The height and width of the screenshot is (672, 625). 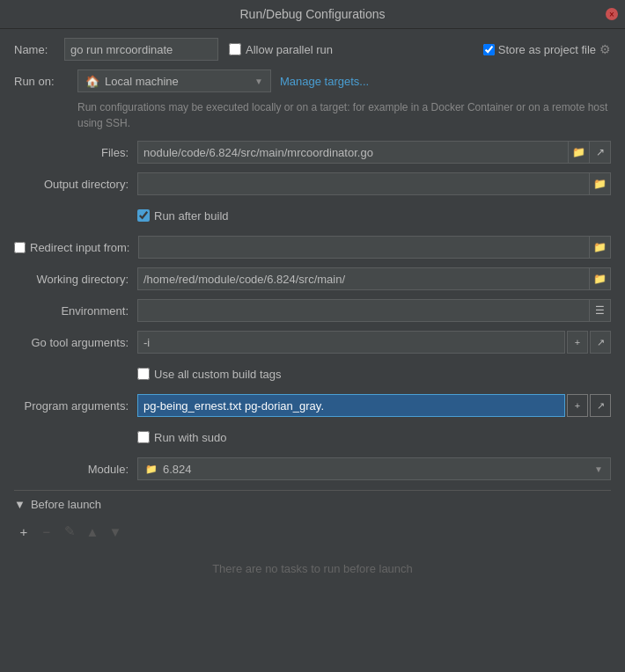 What do you see at coordinates (181, 438) in the screenshot?
I see `run-with-sudo-label: Run with sudo` at bounding box center [181, 438].